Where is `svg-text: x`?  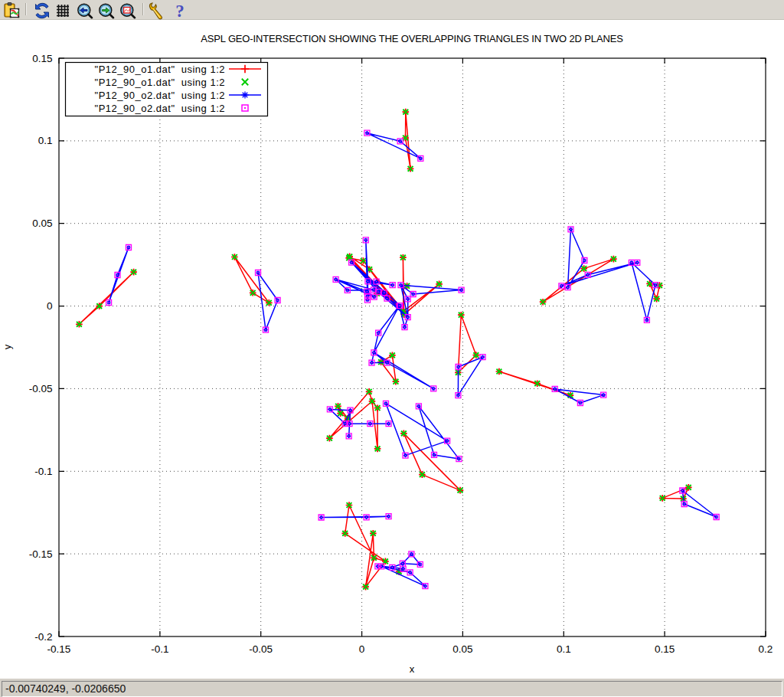
svg-text: x is located at coordinates (412, 669).